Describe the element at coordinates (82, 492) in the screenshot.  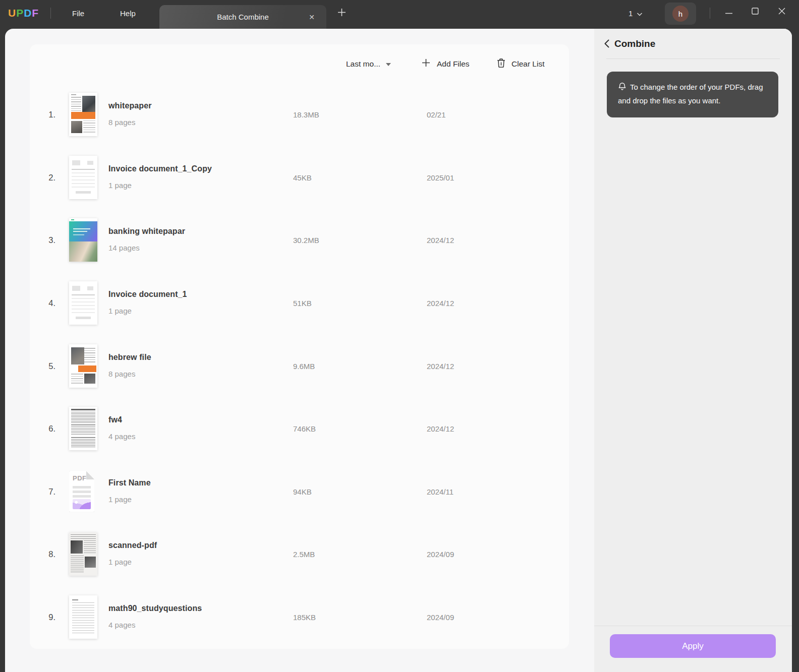
I see `file-thumbnail: PDF` at that location.